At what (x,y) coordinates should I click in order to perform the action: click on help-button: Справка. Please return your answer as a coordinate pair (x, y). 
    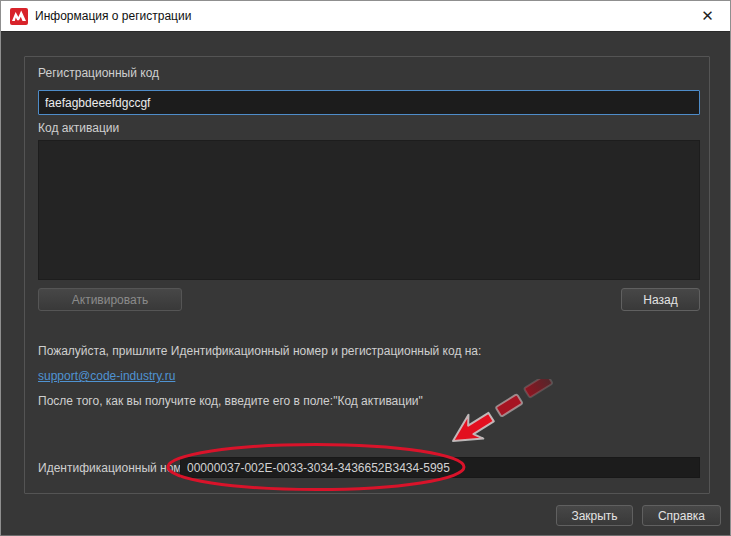
    Looking at the image, I should click on (682, 516).